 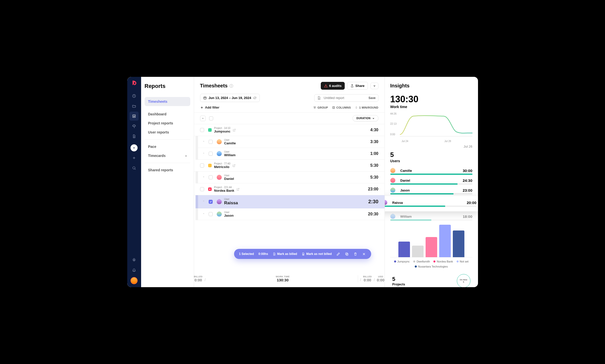 What do you see at coordinates (290, 142) in the screenshot?
I see `table-row: ⌃UserCamille3:30` at bounding box center [290, 142].